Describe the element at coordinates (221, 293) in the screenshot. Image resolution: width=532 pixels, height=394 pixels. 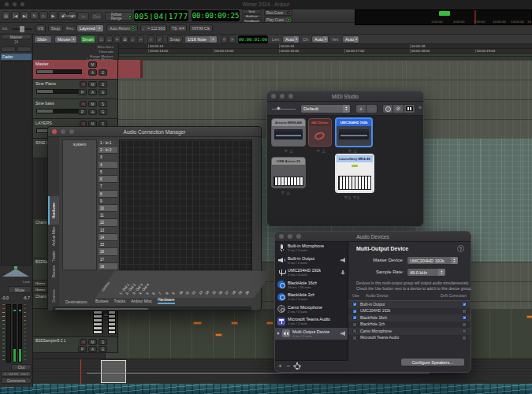
I see `acm-port-column: 16` at that location.